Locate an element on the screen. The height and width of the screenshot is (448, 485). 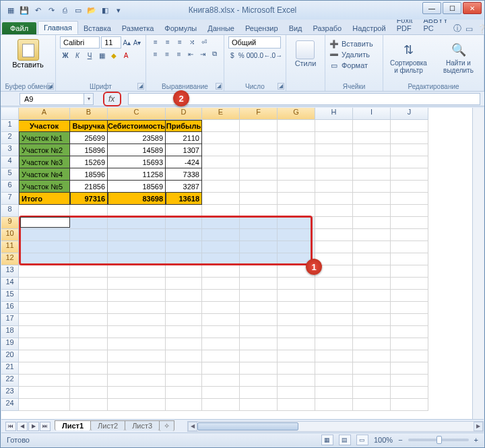
inc-decimal-icon: .0← is located at coordinates (264, 55).